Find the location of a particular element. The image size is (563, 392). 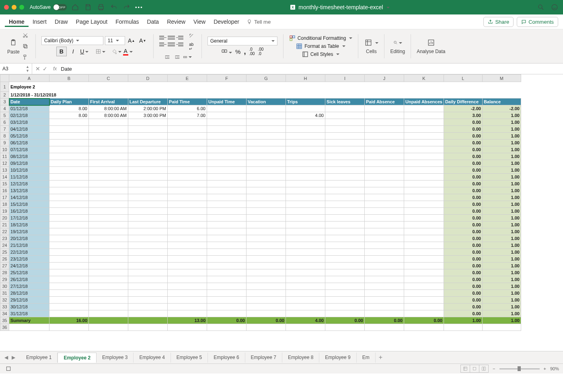

menu-draw: Draw is located at coordinates (61, 22).